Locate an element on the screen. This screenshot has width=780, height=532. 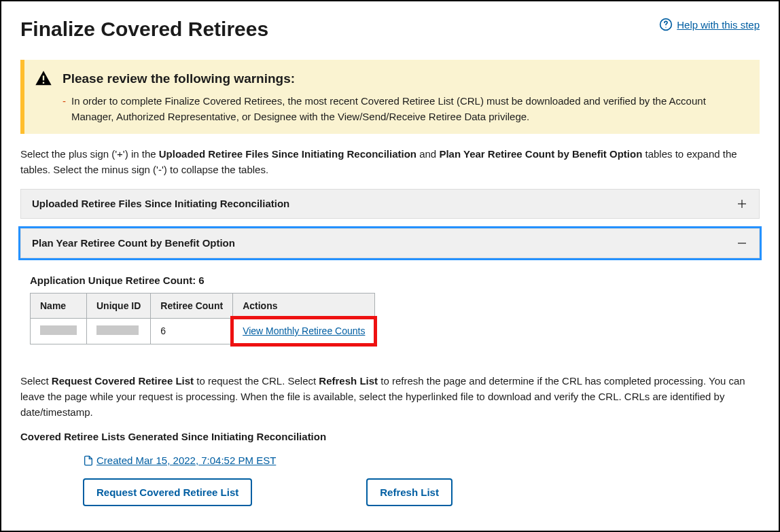
cell-retiree-count: 6 is located at coordinates (192, 331).